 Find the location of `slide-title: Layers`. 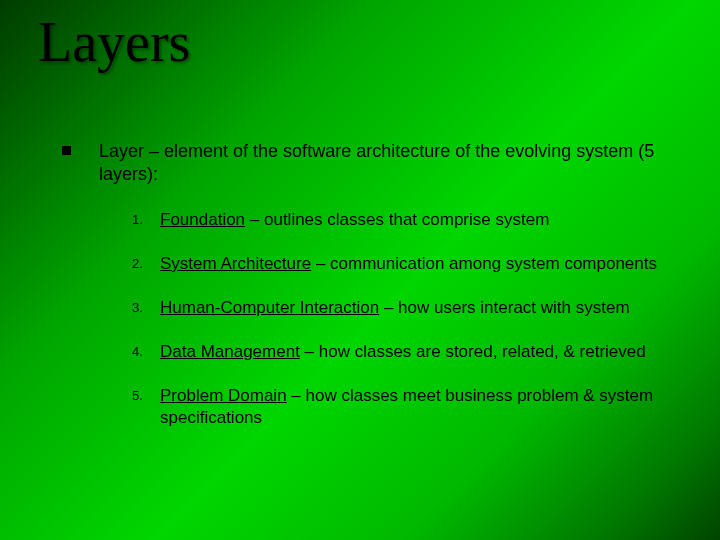

slide-title: Layers is located at coordinates (114, 42).